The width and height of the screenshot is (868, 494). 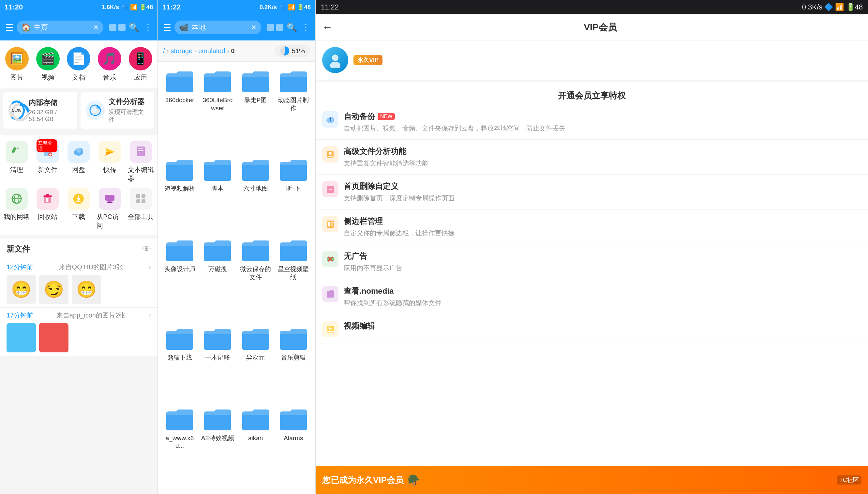 I want to click on home-tab-icon: 🏠, so click(x=26, y=27).